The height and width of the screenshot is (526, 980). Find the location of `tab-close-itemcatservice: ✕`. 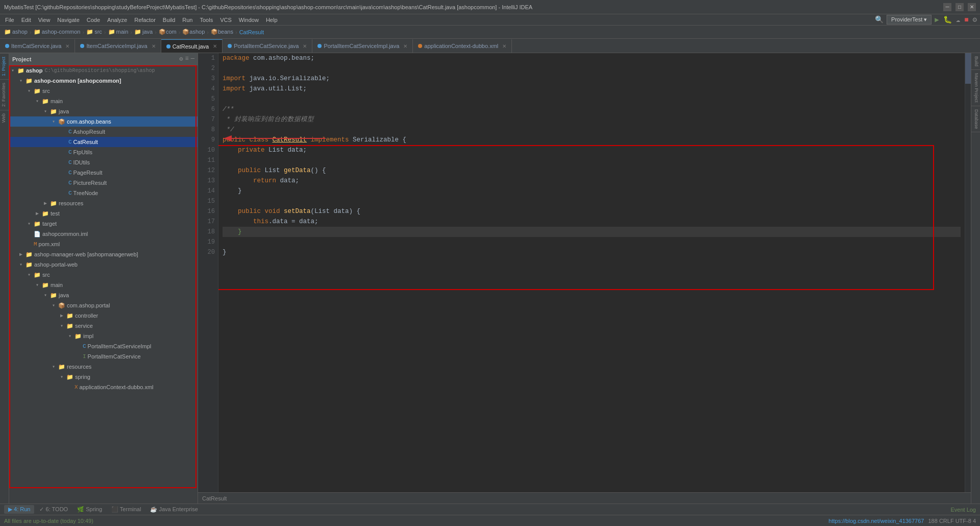

tab-close-itemcatservice: ✕ is located at coordinates (67, 46).